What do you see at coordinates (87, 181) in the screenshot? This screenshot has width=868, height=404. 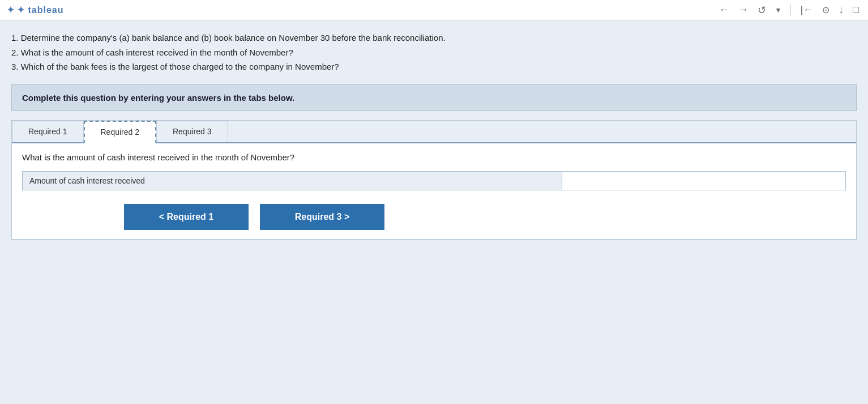 I see `row-label-text: Amount of cash interest received` at bounding box center [87, 181].